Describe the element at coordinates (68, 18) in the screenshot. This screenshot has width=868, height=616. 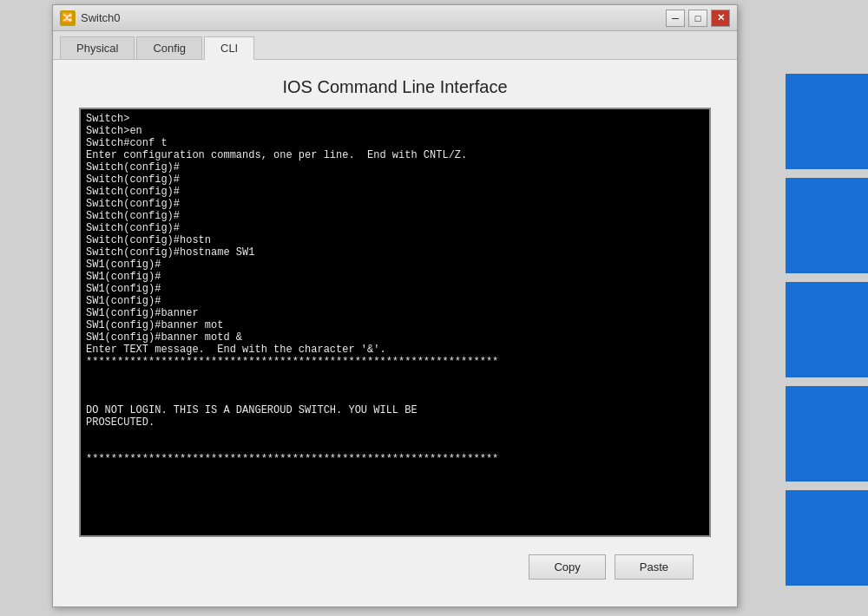
I see `app-icon: 🔀` at that location.